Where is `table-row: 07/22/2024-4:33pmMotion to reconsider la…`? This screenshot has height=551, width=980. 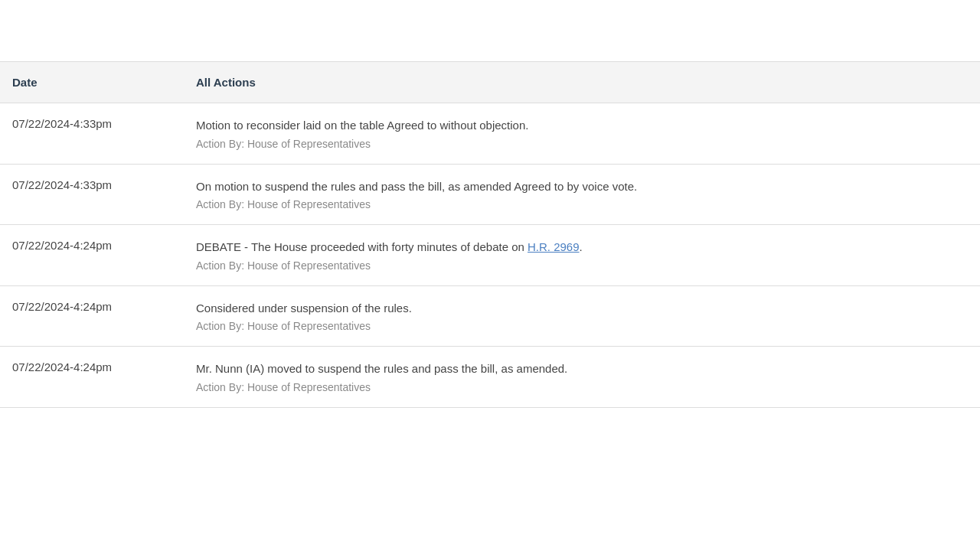 table-row: 07/22/2024-4:33pmMotion to reconsider la… is located at coordinates (490, 134).